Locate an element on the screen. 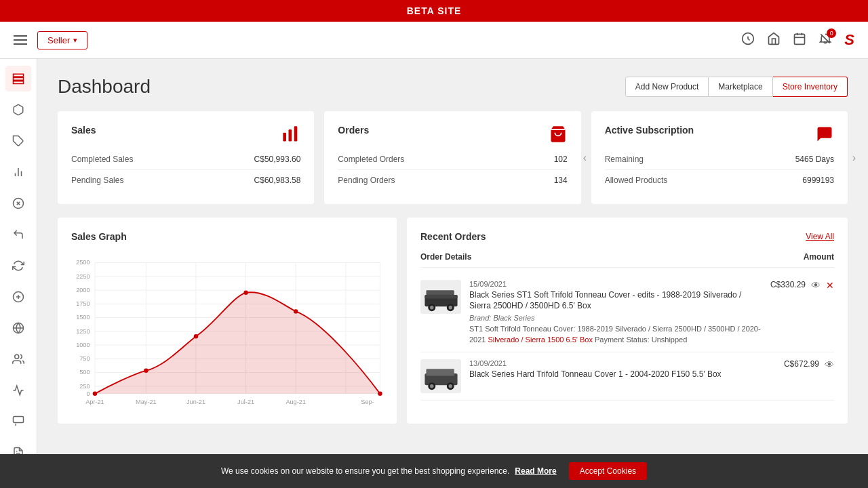  sidebar-item-returns is located at coordinates (18, 235).